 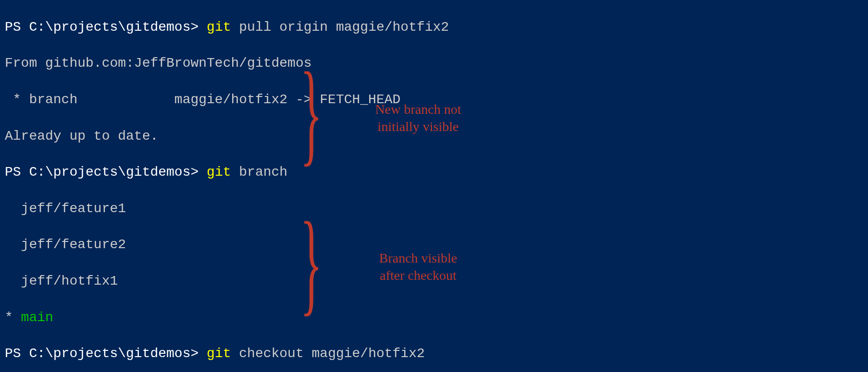 What do you see at coordinates (344, 27) in the screenshot?
I see `command-args: pull origin maggie/hotfix2` at bounding box center [344, 27].